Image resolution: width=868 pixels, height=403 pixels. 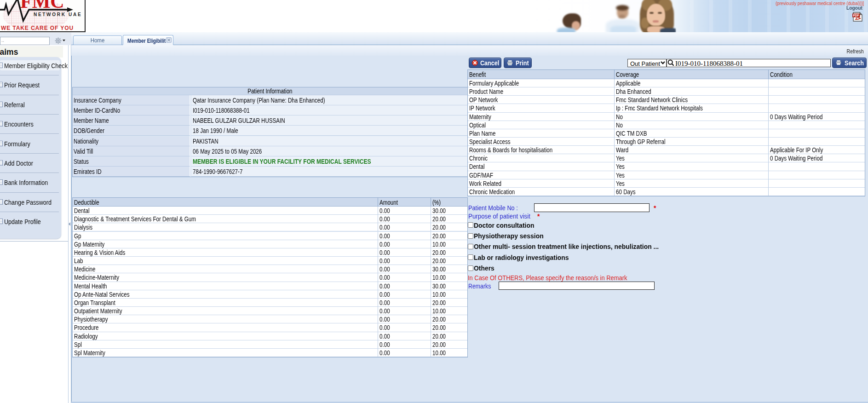 What do you see at coordinates (857, 16) in the screenshot?
I see `svg-text: PDF` at bounding box center [857, 16].